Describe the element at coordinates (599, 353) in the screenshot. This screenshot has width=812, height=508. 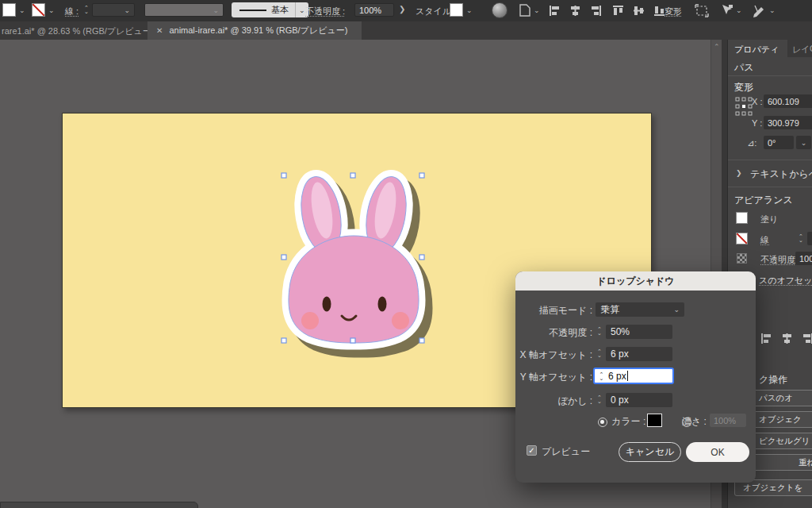
I see `x-offset-stepper: ⌃⌄` at that location.